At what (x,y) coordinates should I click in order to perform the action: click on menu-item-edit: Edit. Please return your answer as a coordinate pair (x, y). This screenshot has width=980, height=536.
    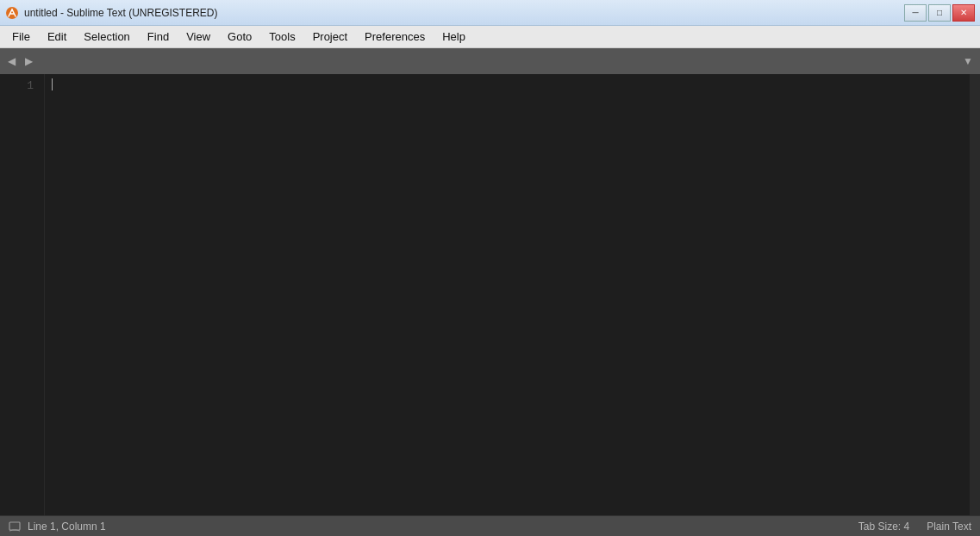
    Looking at the image, I should click on (57, 37).